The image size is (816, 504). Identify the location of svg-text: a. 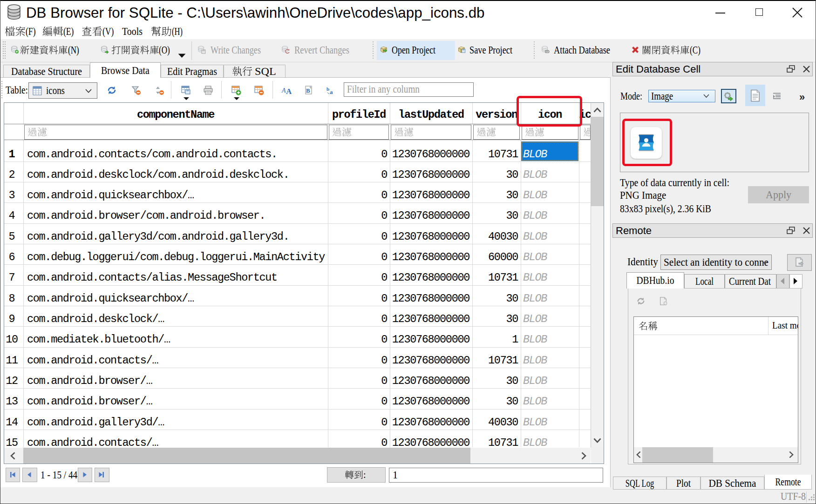
(332, 92).